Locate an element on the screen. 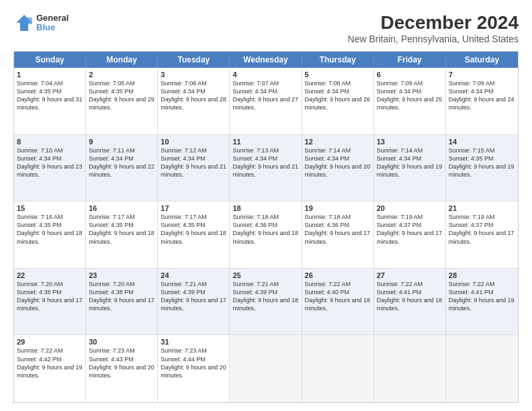 Image resolution: width=532 pixels, height=411 pixels. day-number: 7 is located at coordinates (482, 75).